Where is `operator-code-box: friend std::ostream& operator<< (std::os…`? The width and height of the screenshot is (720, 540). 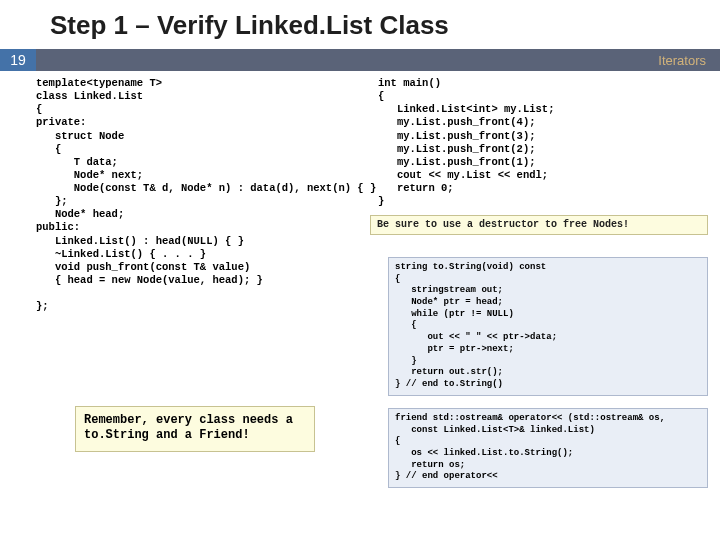
operator-code-box: friend std::ostream& operator<< (std::os… is located at coordinates (548, 448).